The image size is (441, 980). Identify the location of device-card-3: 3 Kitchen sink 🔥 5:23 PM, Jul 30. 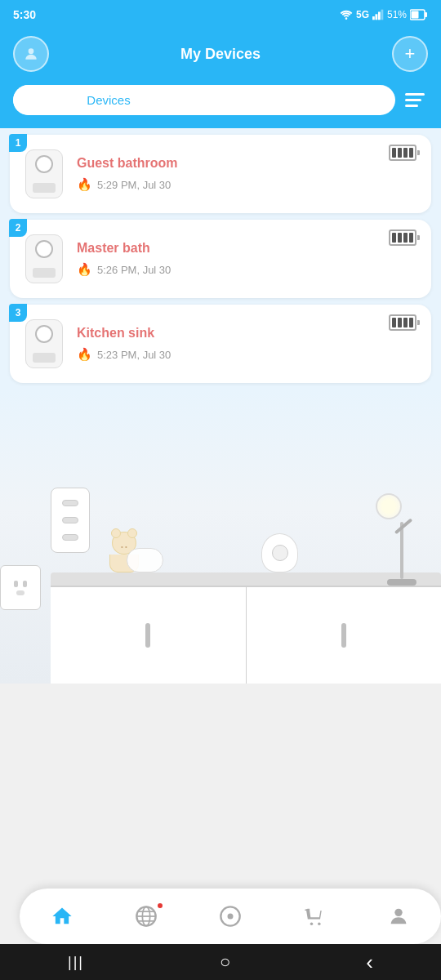
(220, 344).